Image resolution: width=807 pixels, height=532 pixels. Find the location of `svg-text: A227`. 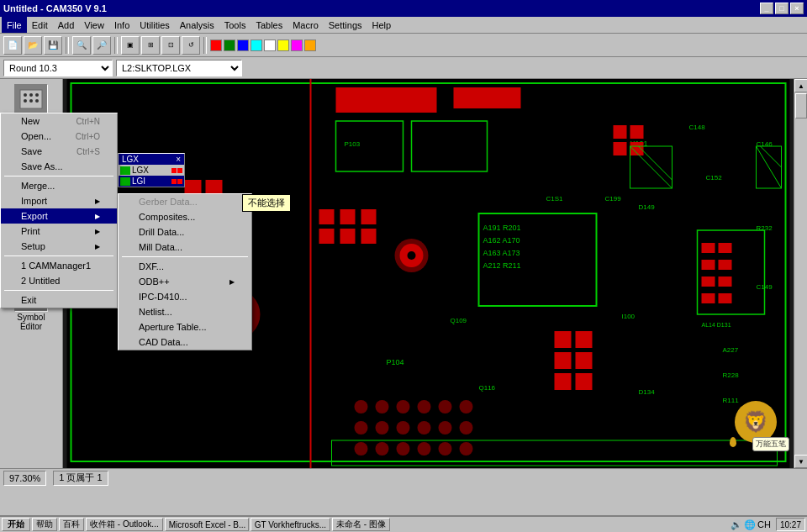

svg-text: A227 is located at coordinates (731, 350).